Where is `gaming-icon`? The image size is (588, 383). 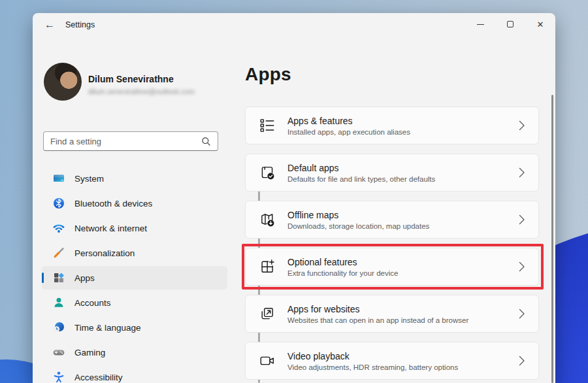 gaming-icon is located at coordinates (59, 352).